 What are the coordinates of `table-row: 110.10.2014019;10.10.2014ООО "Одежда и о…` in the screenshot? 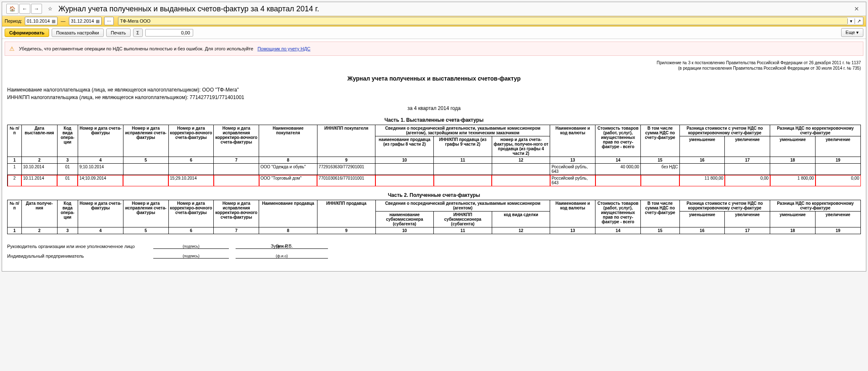 It's located at (434, 170).